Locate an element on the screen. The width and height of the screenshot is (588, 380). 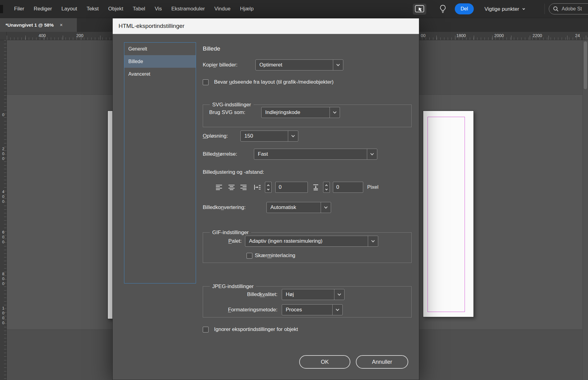
menu-item-rediger: Rediger is located at coordinates (43, 9).